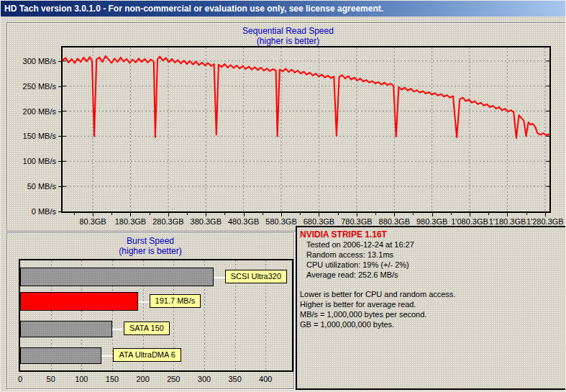  What do you see at coordinates (32, 111) in the screenshot?
I see `seq-y-tick-label: 200 MB/s` at bounding box center [32, 111].